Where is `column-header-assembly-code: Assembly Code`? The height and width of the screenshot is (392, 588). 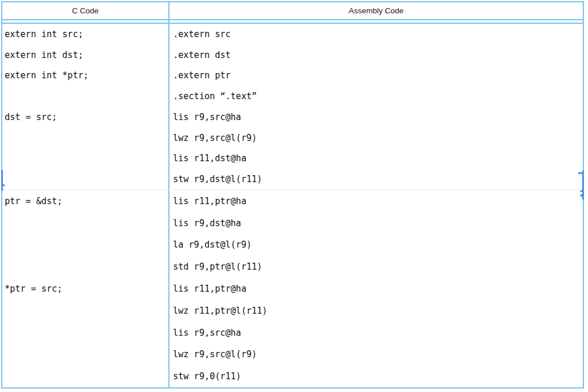 column-header-assembly-code: Assembly Code is located at coordinates (376, 10).